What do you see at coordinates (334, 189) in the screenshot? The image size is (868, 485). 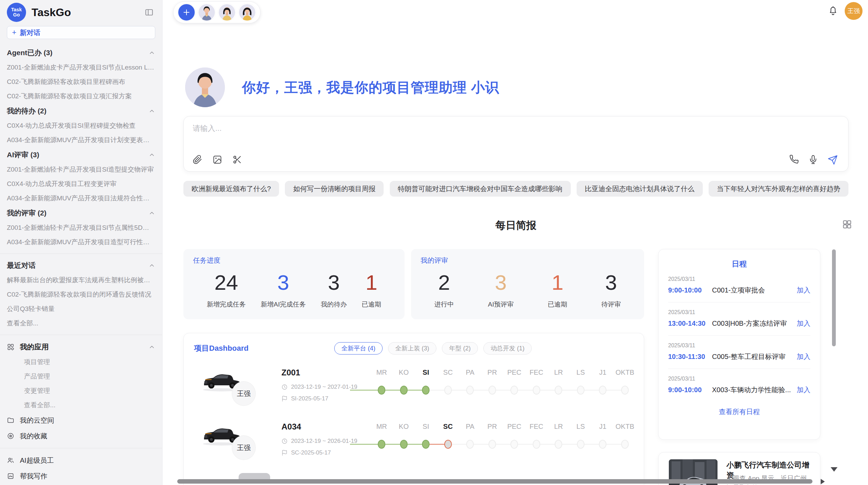 I see `suggestion-chip: 如何写一份清晰的项目周报` at bounding box center [334, 189].